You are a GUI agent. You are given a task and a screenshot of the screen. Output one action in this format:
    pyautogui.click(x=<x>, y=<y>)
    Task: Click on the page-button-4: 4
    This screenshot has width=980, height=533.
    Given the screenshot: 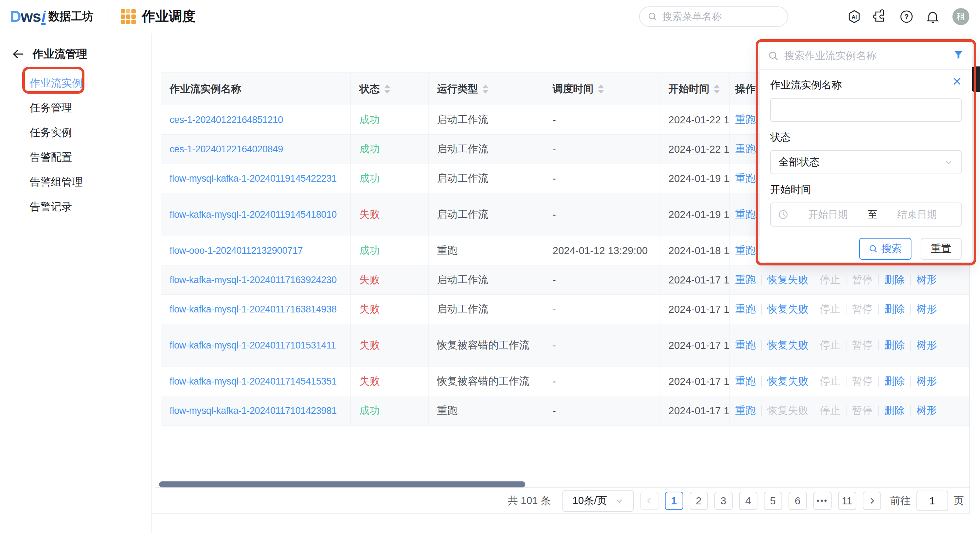 What is the action you would take?
    pyautogui.click(x=748, y=501)
    